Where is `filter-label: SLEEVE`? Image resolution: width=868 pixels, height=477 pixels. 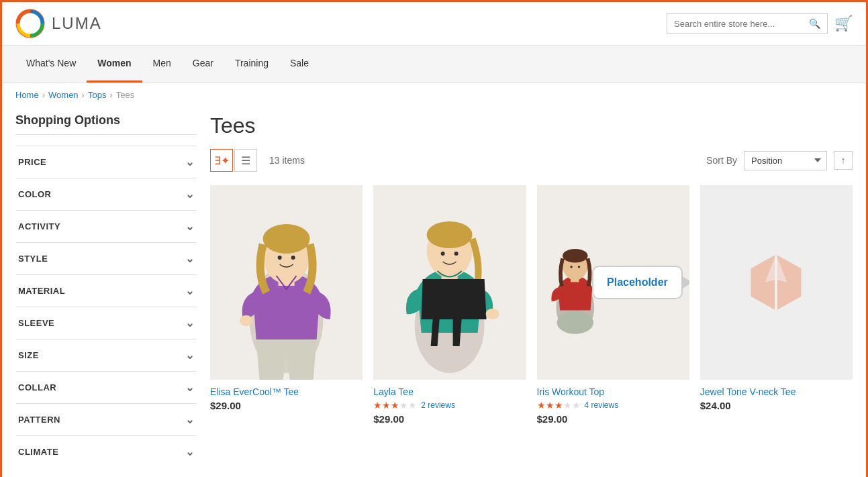
filter-label: SLEEVE is located at coordinates (36, 323).